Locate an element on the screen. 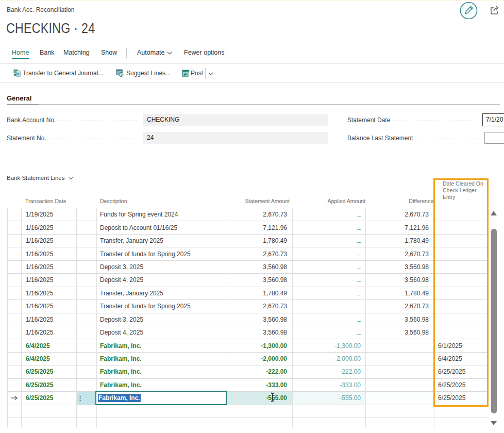 Image resolution: width=504 pixels, height=433 pixels. svg-text: a is located at coordinates (18, 74).